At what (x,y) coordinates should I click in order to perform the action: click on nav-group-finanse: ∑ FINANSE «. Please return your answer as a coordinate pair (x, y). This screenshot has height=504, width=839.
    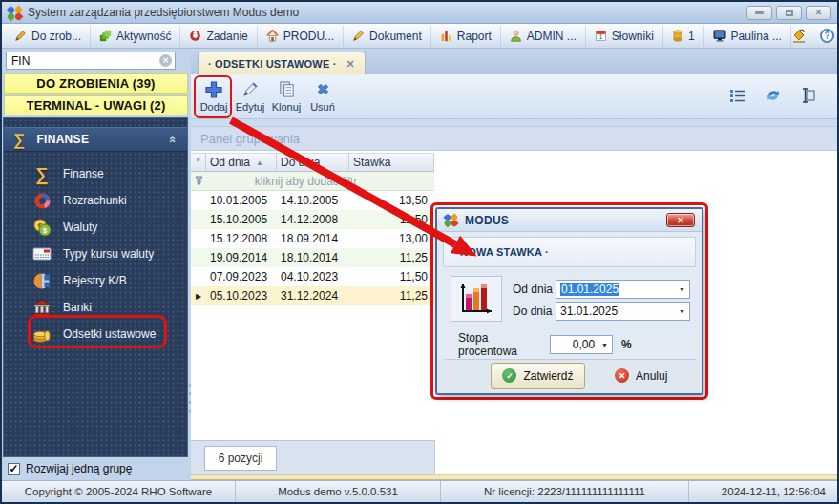
    Looking at the image, I should click on (95, 139).